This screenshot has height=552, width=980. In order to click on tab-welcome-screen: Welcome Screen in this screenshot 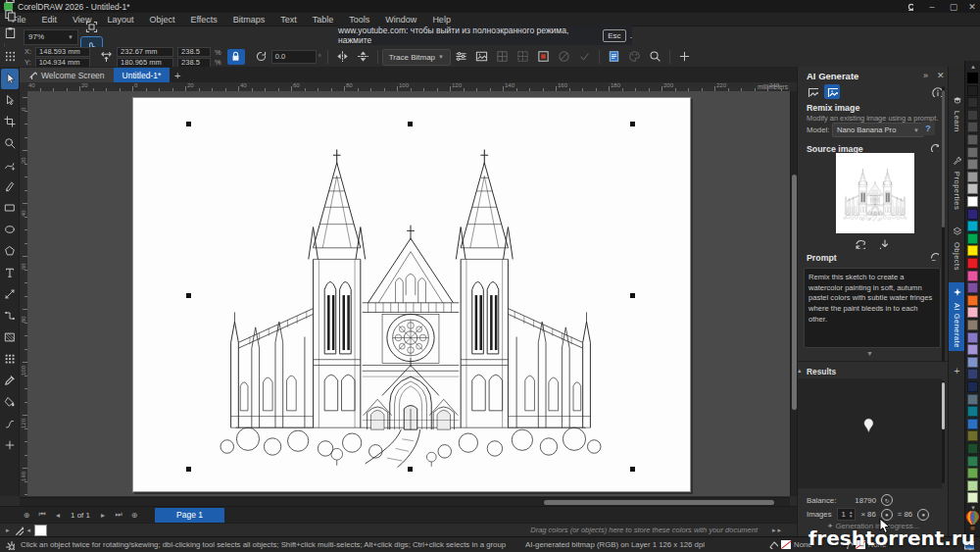, I will do `click(67, 75)`.